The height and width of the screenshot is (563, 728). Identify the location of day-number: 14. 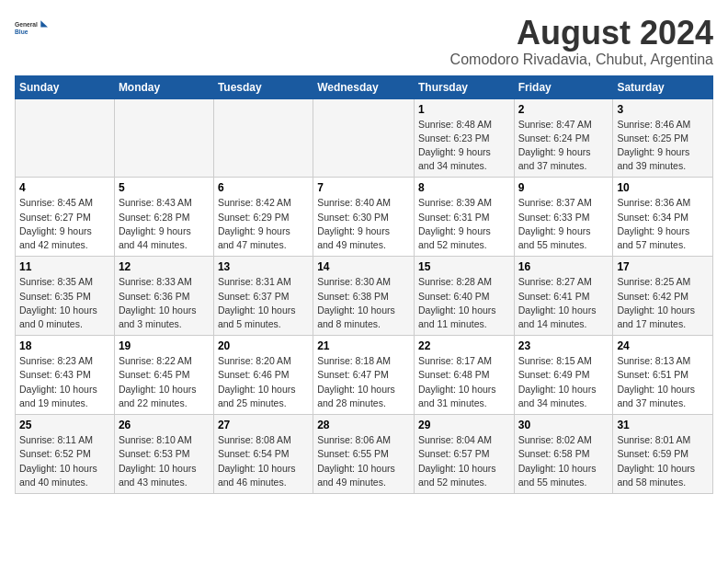
(364, 267).